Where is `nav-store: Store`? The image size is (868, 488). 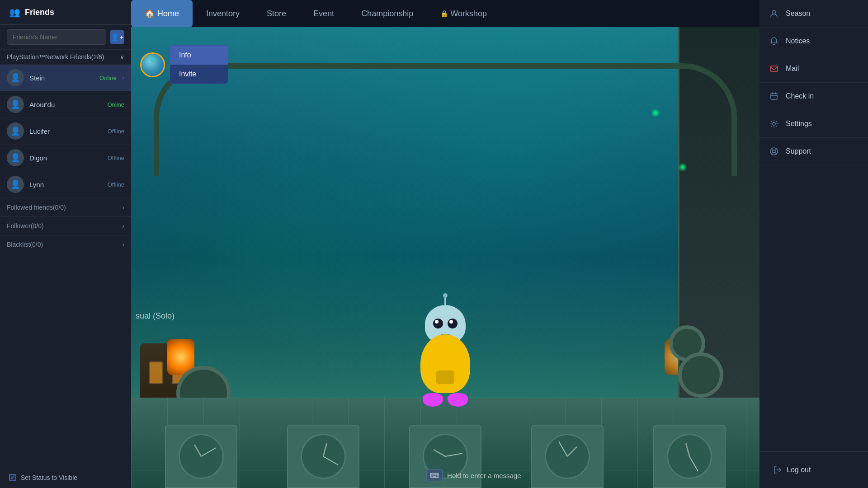
nav-store: Store is located at coordinates (277, 14).